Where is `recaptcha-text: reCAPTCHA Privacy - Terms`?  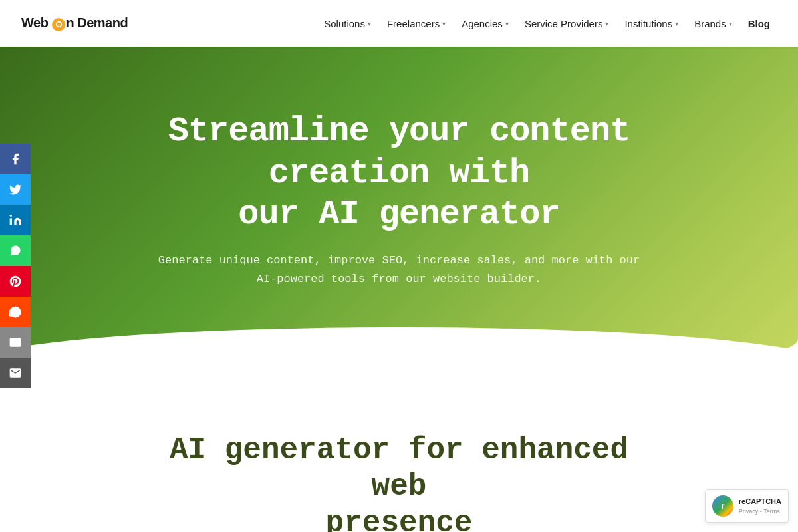 recaptcha-text: reCAPTCHA Privacy - Terms is located at coordinates (760, 507).